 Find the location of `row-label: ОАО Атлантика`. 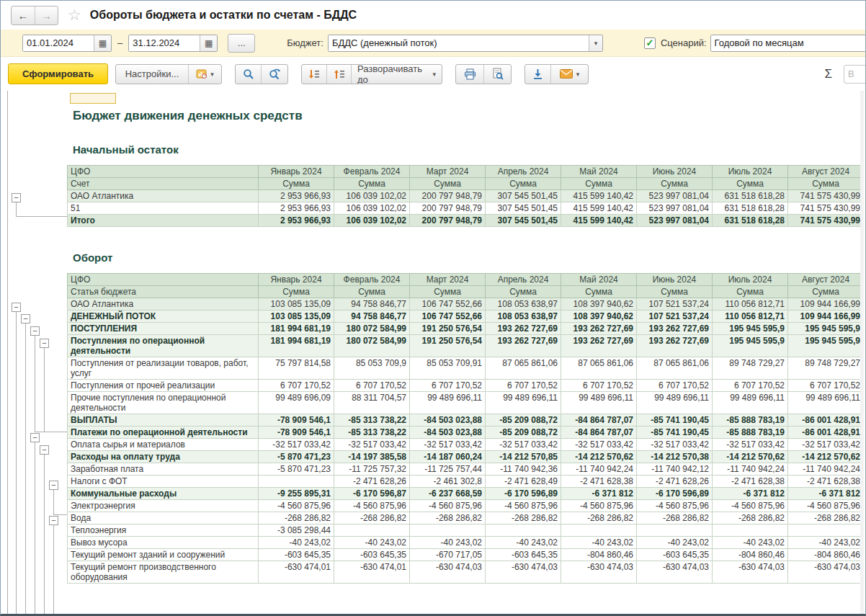

row-label: ОАО Атлантика is located at coordinates (163, 304).